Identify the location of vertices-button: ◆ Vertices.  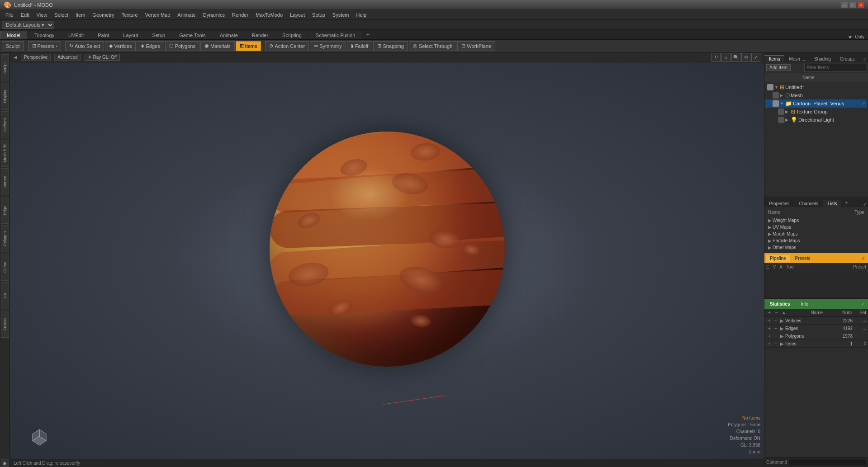
(120, 46).